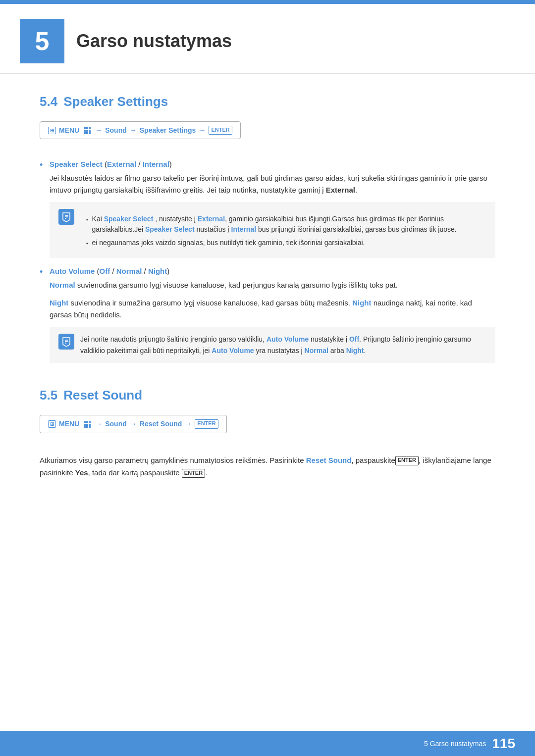 The width and height of the screenshot is (535, 756). Describe the element at coordinates (272, 184) in the screenshot. I see `speaker-select-content: Jei klausotės laidos ar filmo garso take…` at that location.